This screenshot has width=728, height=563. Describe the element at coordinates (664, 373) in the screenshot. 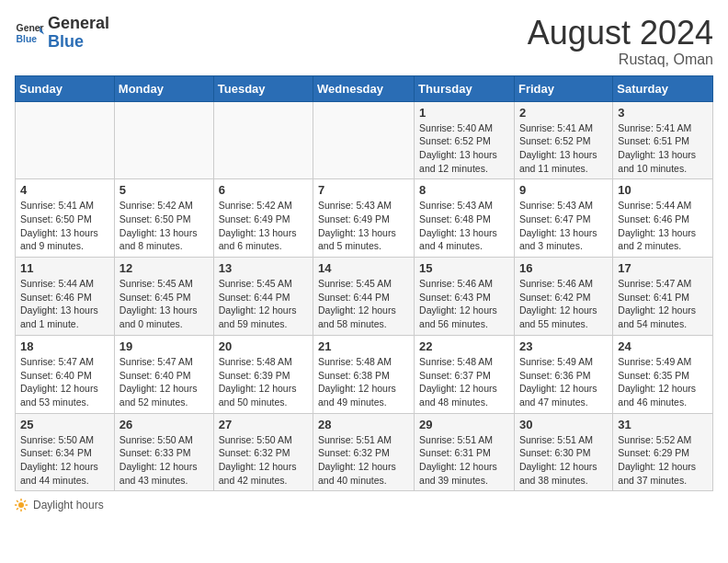

I see `calendar-cell: 24Sunrise: 5:49 AM Sunset: 6:35 PM Dayli…` at that location.